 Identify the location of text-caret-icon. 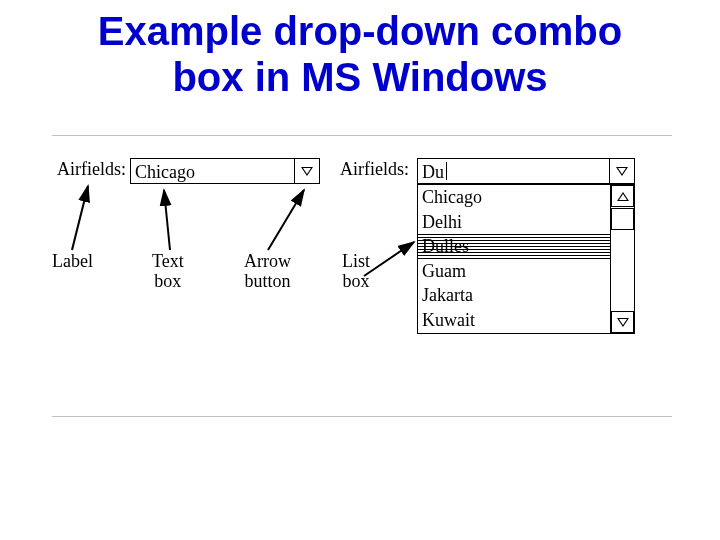
(446, 171).